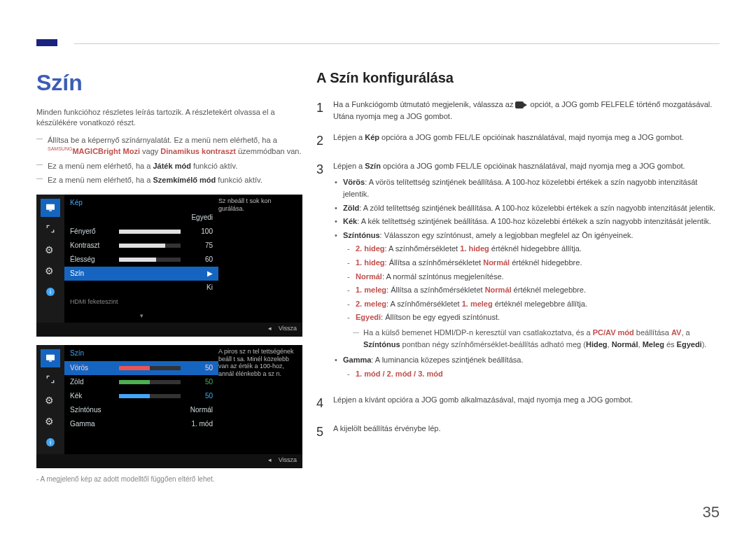  I want to click on osd-row: Színtónus Normál, so click(141, 410).